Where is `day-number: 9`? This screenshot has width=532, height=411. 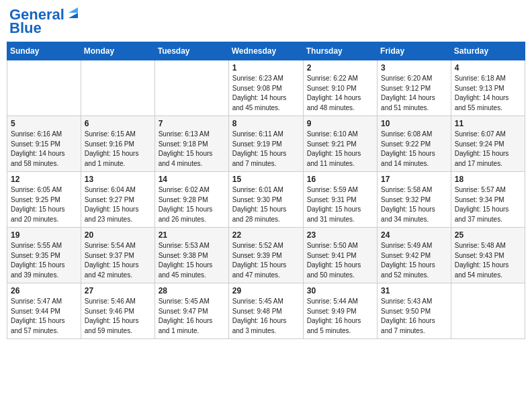
day-number: 9 is located at coordinates (340, 124).